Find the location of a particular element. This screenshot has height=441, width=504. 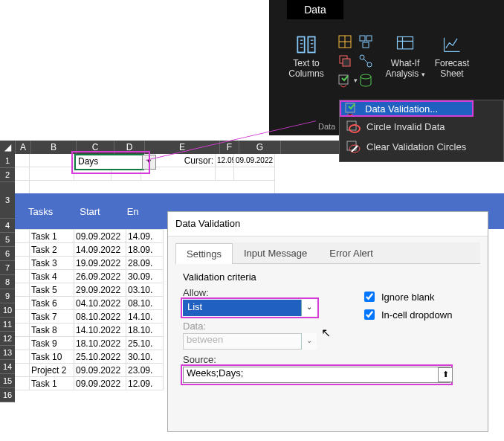

row-header: 15 is located at coordinates (7, 381).